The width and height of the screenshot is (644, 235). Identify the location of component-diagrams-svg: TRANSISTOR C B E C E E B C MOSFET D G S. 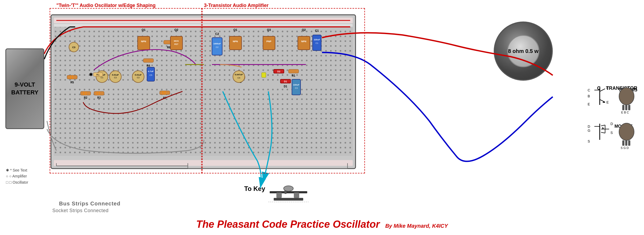
(612, 129).